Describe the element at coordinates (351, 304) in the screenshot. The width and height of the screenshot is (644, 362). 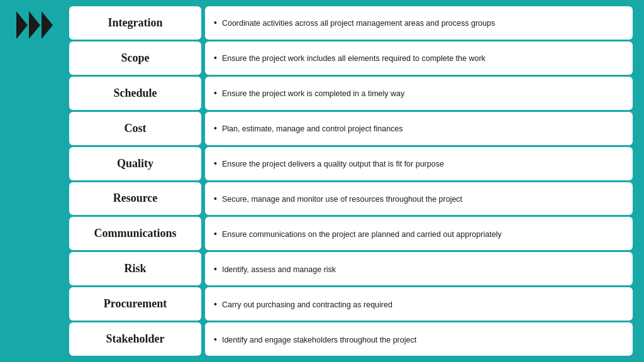
I see `table-row: Procurement•Carry out purchasing and con…` at that location.